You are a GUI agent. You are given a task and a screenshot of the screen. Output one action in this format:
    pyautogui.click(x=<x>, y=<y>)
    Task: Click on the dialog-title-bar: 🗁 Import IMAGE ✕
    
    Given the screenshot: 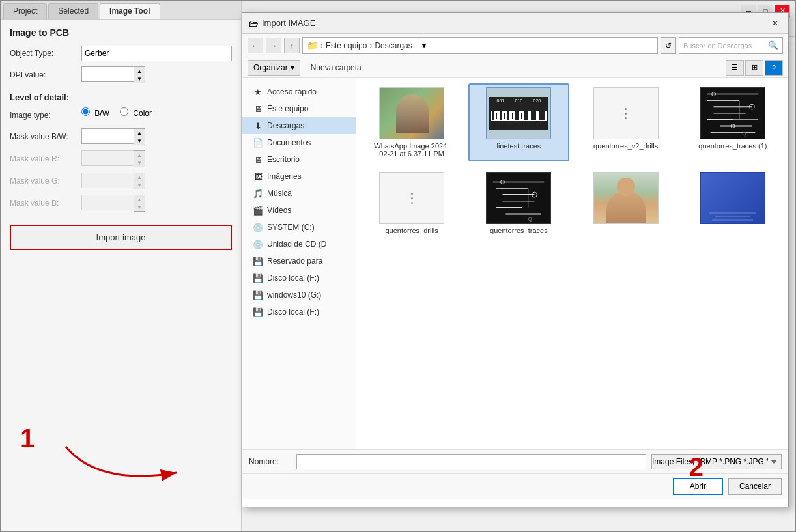 What is the action you would take?
    pyautogui.click(x=515, y=23)
    